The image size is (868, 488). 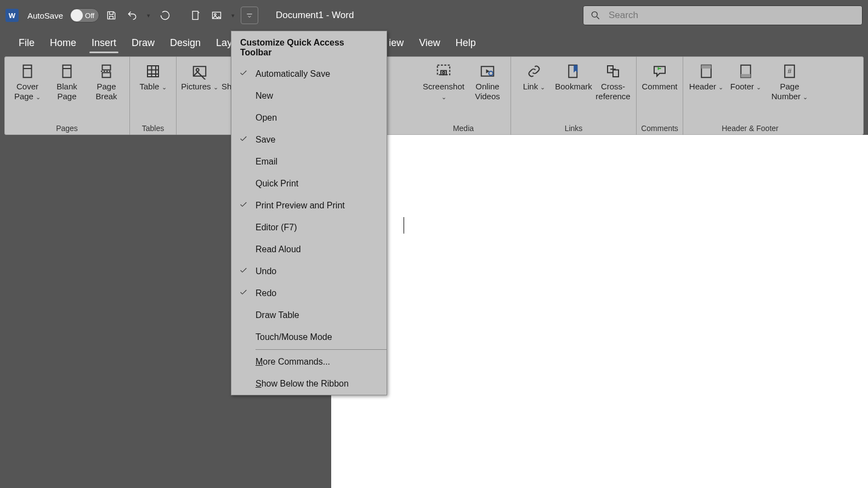 What do you see at coordinates (309, 184) in the screenshot?
I see `menu-item-quick-print: Quick Print` at bounding box center [309, 184].